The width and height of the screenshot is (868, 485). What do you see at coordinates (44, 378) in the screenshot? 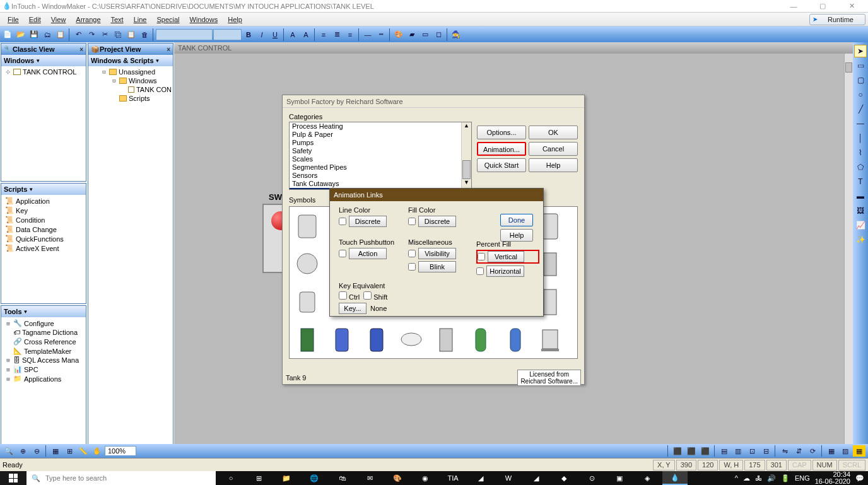
I see `tool-apps: ⊞📁Applications` at bounding box center [44, 378].